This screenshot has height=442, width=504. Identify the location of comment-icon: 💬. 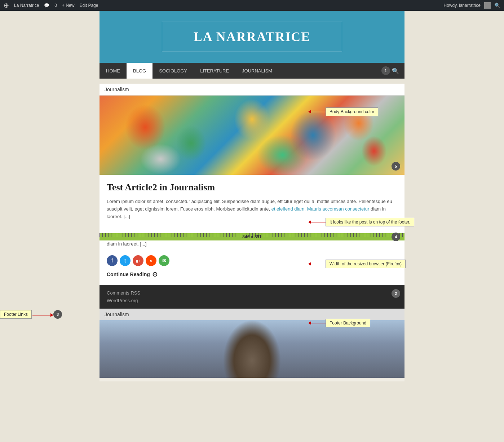
(47, 5).